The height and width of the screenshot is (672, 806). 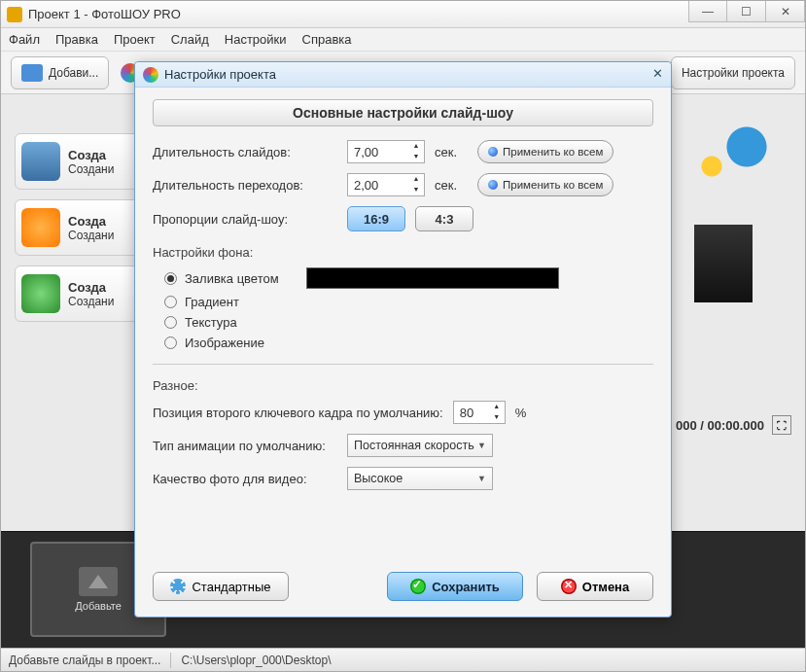 What do you see at coordinates (545, 152) in the screenshot?
I see `apply-all-slide-duration-button: Применить ко всем` at bounding box center [545, 152].